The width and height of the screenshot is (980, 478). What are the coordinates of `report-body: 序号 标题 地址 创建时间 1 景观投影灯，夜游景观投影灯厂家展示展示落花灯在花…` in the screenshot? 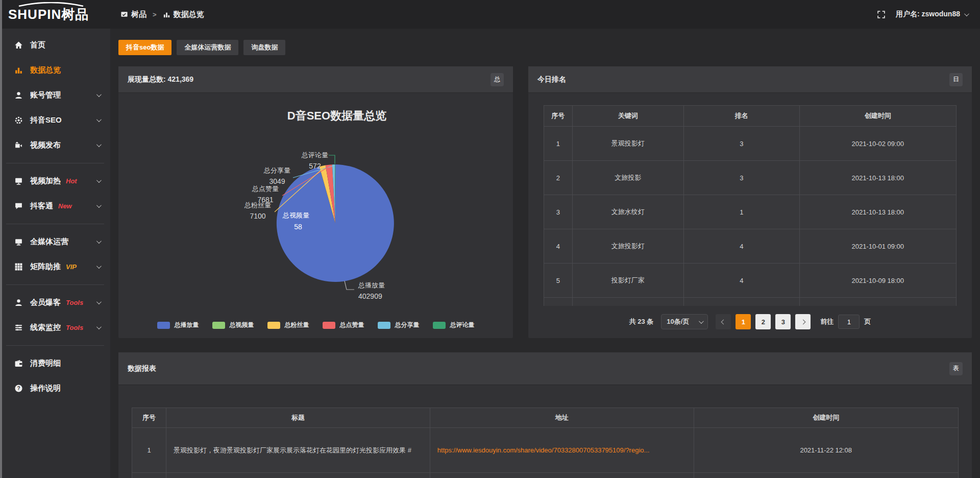 It's located at (545, 443).